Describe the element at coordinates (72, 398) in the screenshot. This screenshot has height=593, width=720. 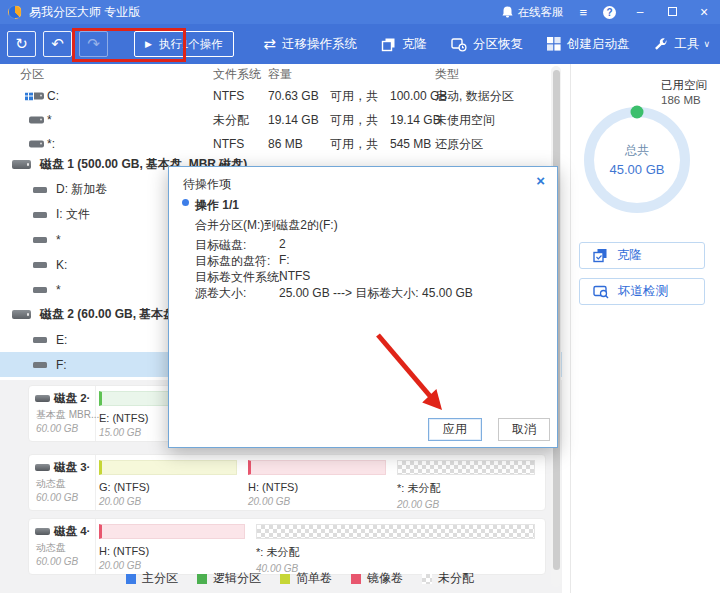
I see `disk-name: 磁盘 2·` at that location.